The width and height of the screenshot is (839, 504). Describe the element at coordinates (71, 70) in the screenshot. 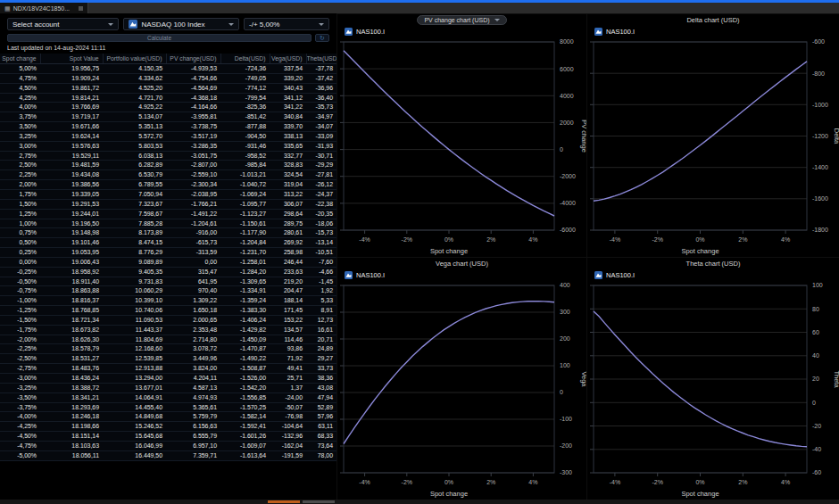

I see `table-cell: 19.956,75` at that location.